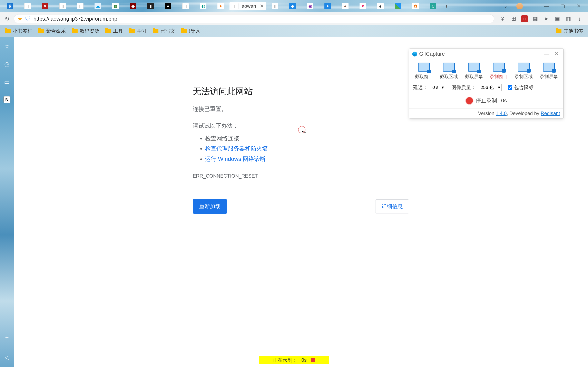 Image resolution: width=588 pixels, height=367 pixels. What do you see at coordinates (563, 6) in the screenshot?
I see `window-maximize-button: ▢` at bounding box center [563, 6].